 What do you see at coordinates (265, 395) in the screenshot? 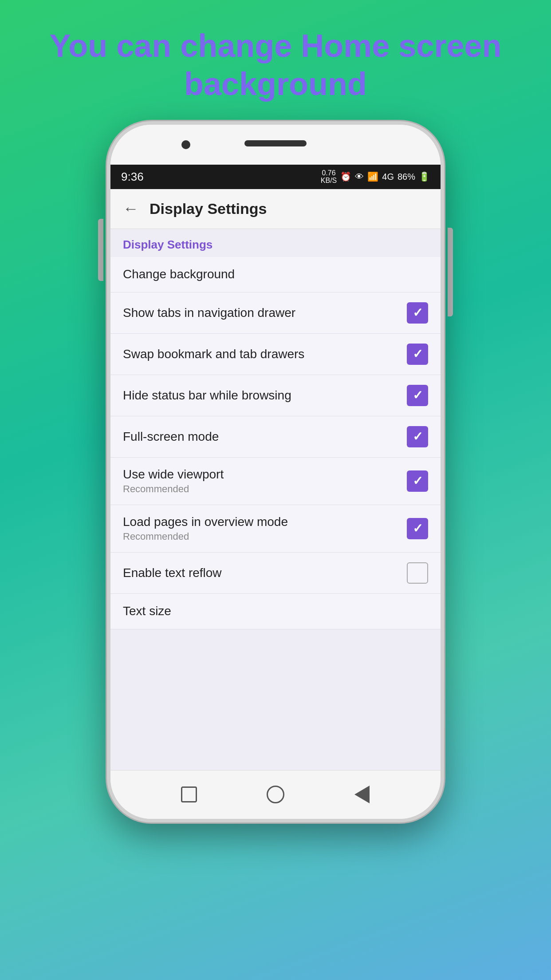
I see `settings-item-text: Hide status bar while browsing` at bounding box center [265, 395].